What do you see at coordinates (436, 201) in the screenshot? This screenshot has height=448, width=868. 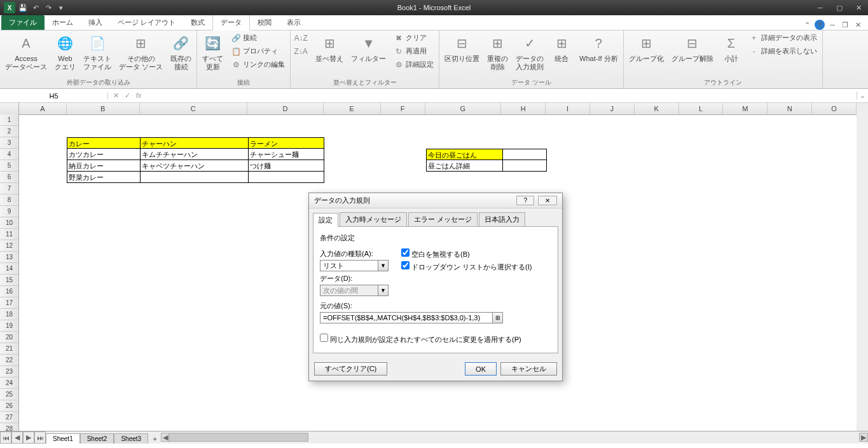 I see `dialog-titlebar: データの入力規則 ? ✕` at bounding box center [436, 201].